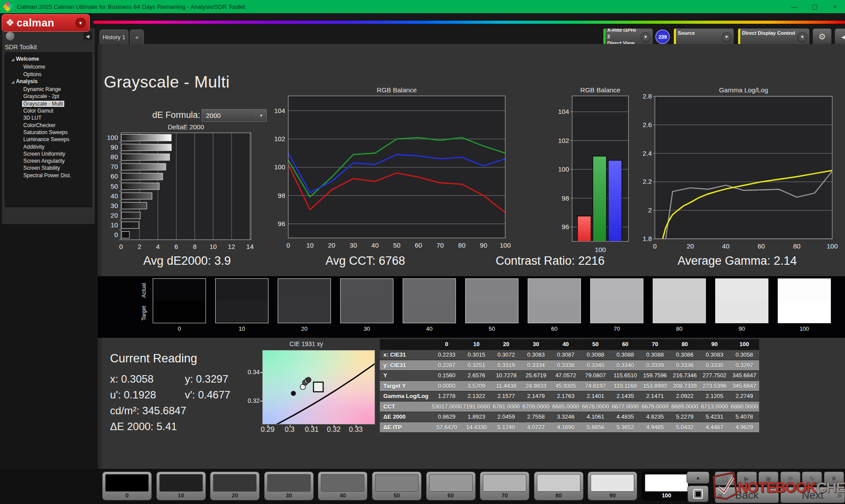 This screenshot has width=845, height=504. I want to click on sidebar-item-luminance-sweeps: Luminance Sweeps, so click(48, 139).